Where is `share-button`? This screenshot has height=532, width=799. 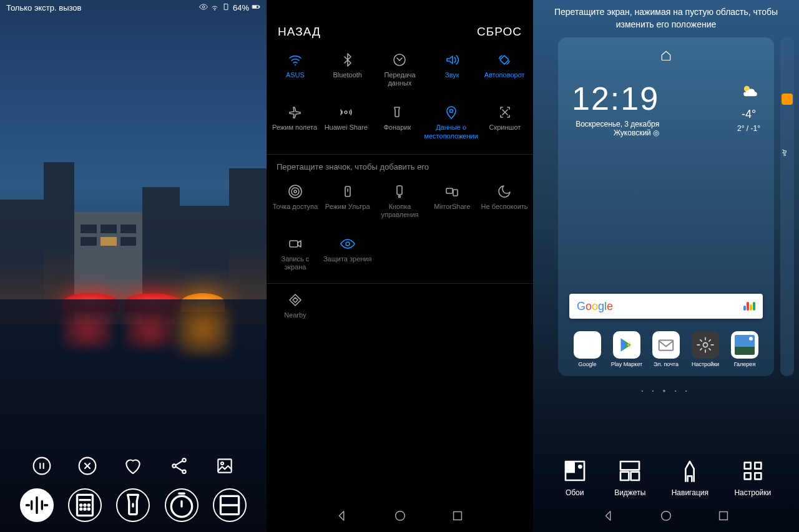 share-button is located at coordinates (179, 466).